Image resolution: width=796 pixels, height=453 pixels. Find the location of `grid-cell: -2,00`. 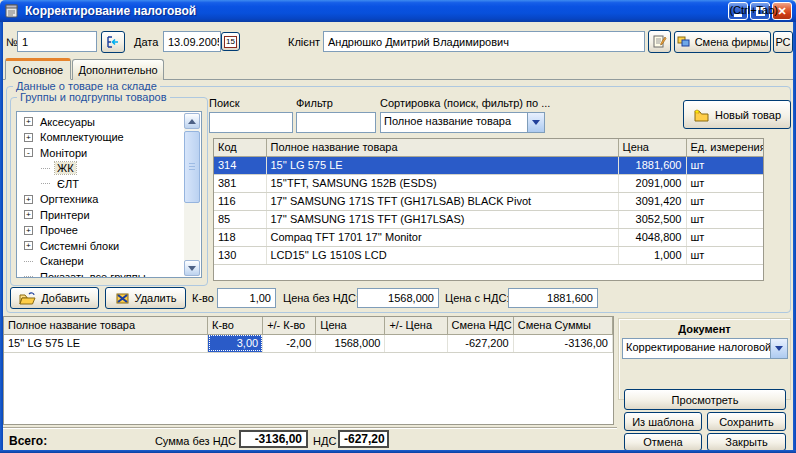

grid-cell: -2,00 is located at coordinates (290, 343).